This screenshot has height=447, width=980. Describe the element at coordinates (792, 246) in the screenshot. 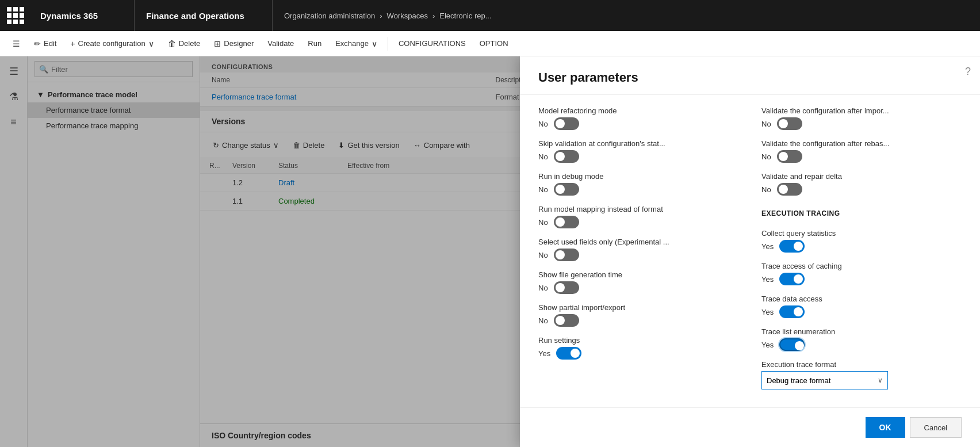

I see `param-collect-query-toggle` at that location.